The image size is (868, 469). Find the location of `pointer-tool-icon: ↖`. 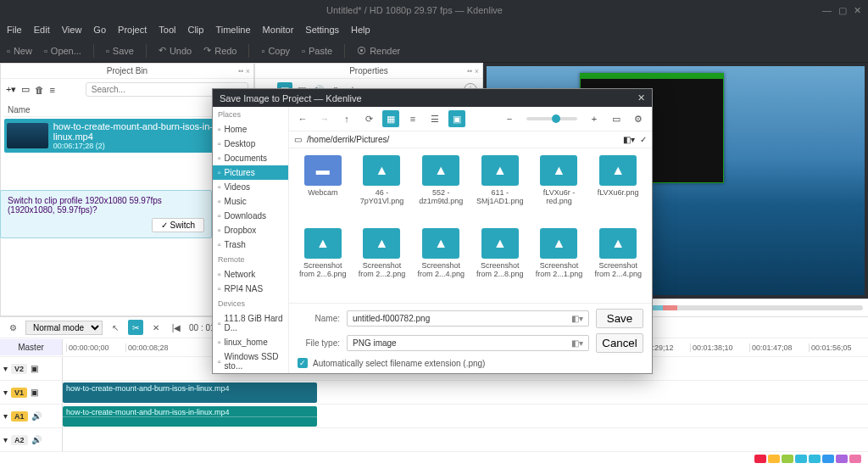

pointer-tool-icon: ↖ is located at coordinates (115, 327).